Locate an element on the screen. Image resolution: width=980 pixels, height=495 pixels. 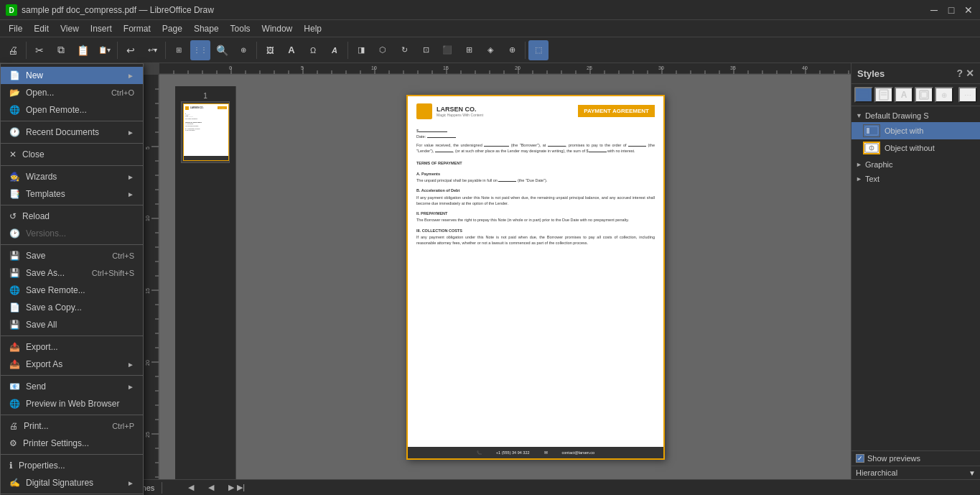
menu-item-templates: 📑 Templates ► is located at coordinates (72, 194).